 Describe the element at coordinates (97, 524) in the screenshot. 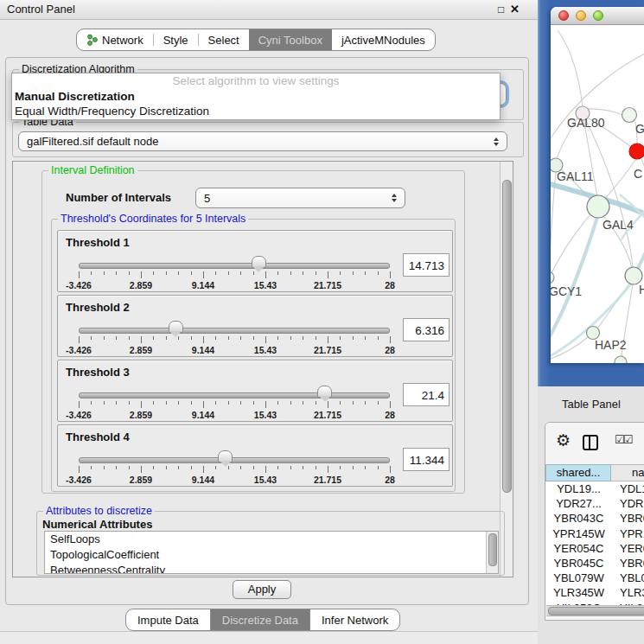

I see `numerical-attributes-heading: Numerical Attributes` at that location.